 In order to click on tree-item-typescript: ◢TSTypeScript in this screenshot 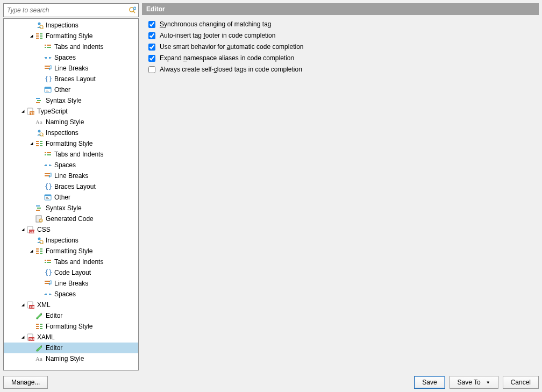, I will do `click(71, 111)`.